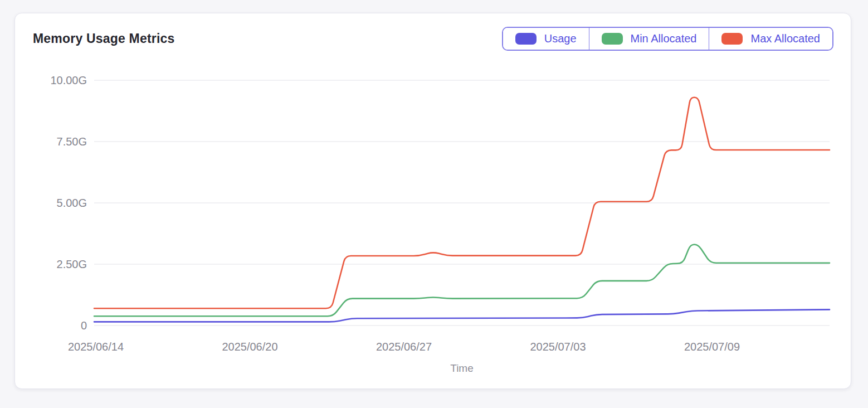  Describe the element at coordinates (404, 347) in the screenshot. I see `x-tick-label: 2025/06/27` at that location.